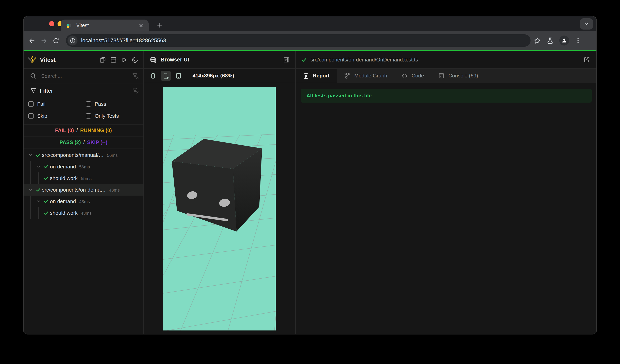  I want to click on new-tab-button, so click(160, 25).